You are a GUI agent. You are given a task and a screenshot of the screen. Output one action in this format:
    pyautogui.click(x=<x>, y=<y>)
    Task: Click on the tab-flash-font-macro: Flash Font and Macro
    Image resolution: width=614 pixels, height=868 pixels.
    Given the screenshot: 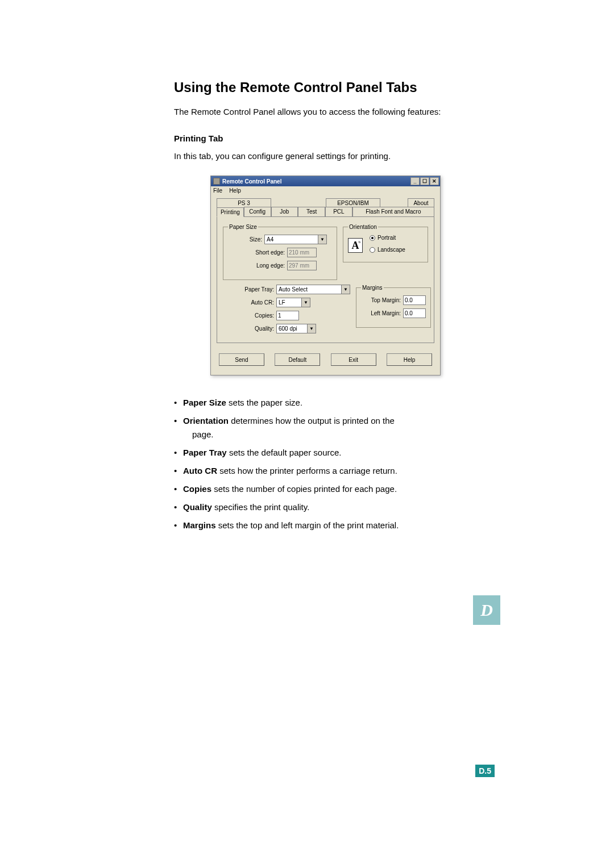 What is the action you would take?
    pyautogui.click(x=393, y=211)
    